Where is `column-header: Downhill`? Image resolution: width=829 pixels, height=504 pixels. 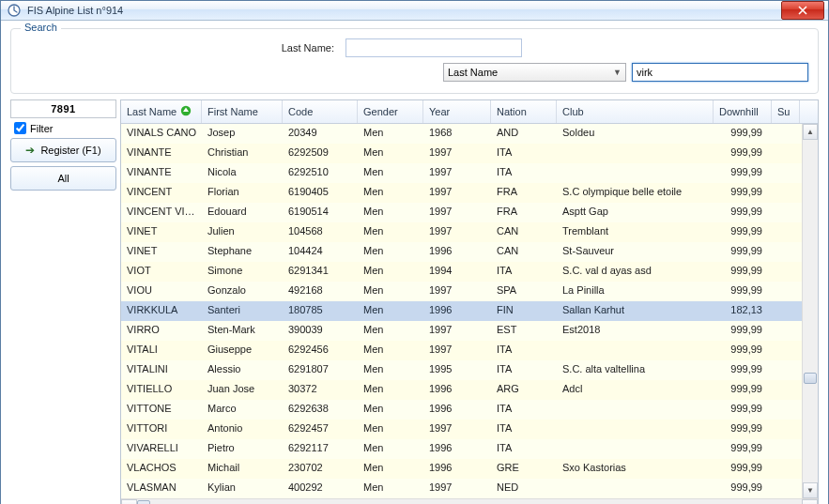 column-header: Downhill is located at coordinates (743, 112).